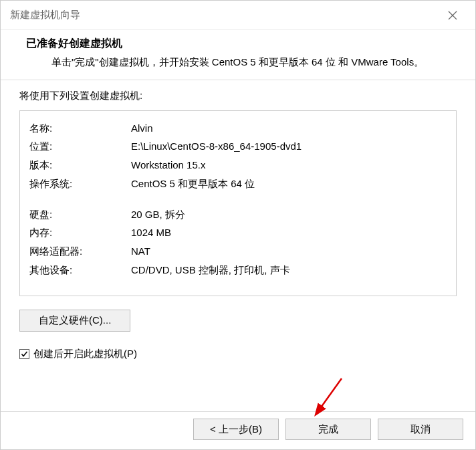  Describe the element at coordinates (236, 429) in the screenshot. I see `back-button: < 上一步(B)` at that location.